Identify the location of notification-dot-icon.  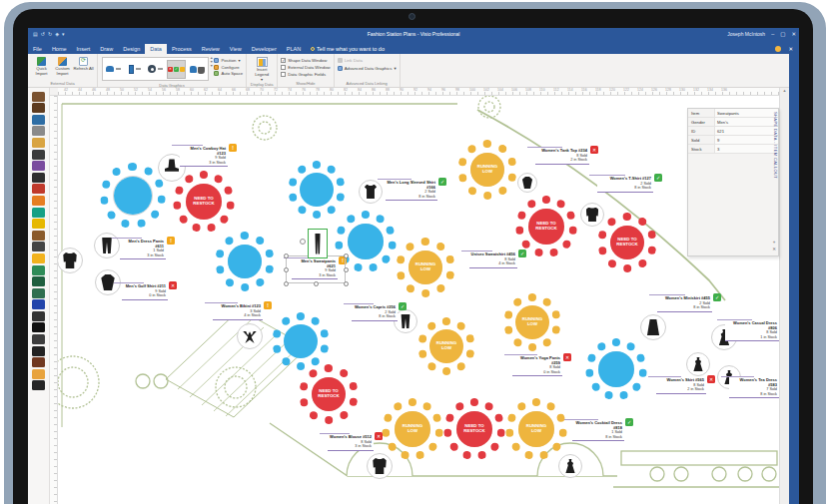
(778, 49).